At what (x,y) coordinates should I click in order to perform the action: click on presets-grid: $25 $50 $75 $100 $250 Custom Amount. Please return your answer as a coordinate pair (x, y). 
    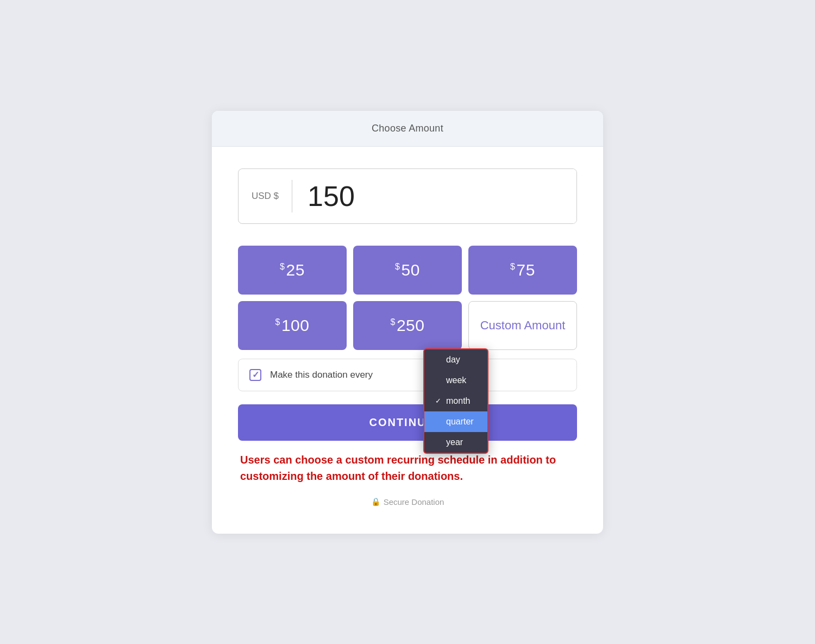
    Looking at the image, I should click on (408, 298).